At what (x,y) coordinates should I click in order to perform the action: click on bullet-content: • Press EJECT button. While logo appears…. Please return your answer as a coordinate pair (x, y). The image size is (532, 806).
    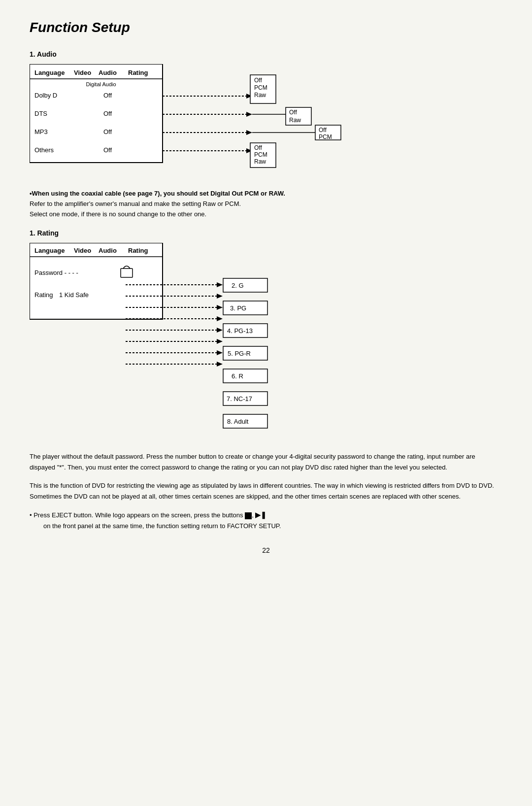
    Looking at the image, I should click on (136, 515).